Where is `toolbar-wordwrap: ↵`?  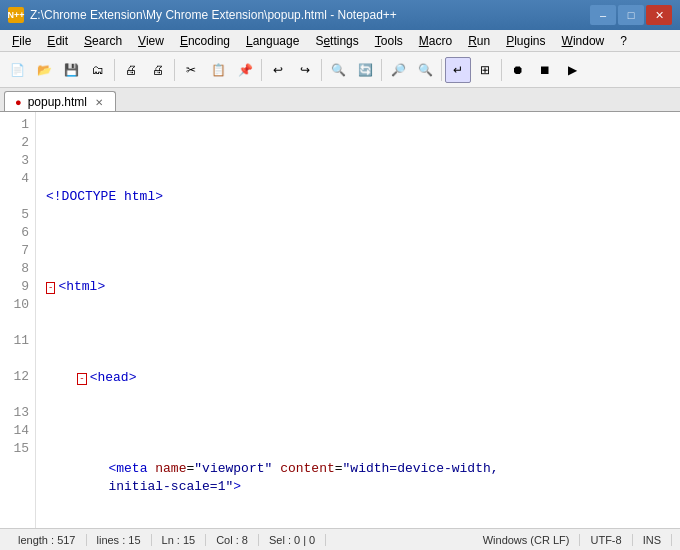 toolbar-wordwrap: ↵ is located at coordinates (458, 70).